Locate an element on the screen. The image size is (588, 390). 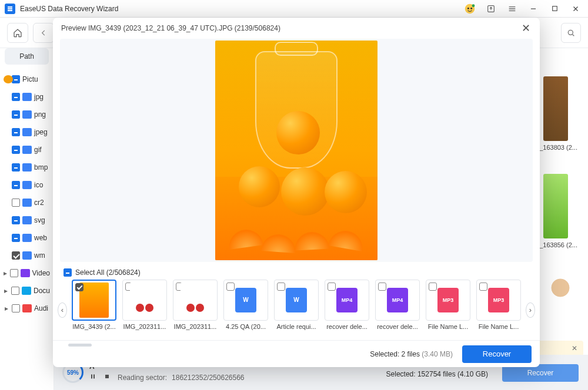
account-icon is located at coordinates (470, 9).